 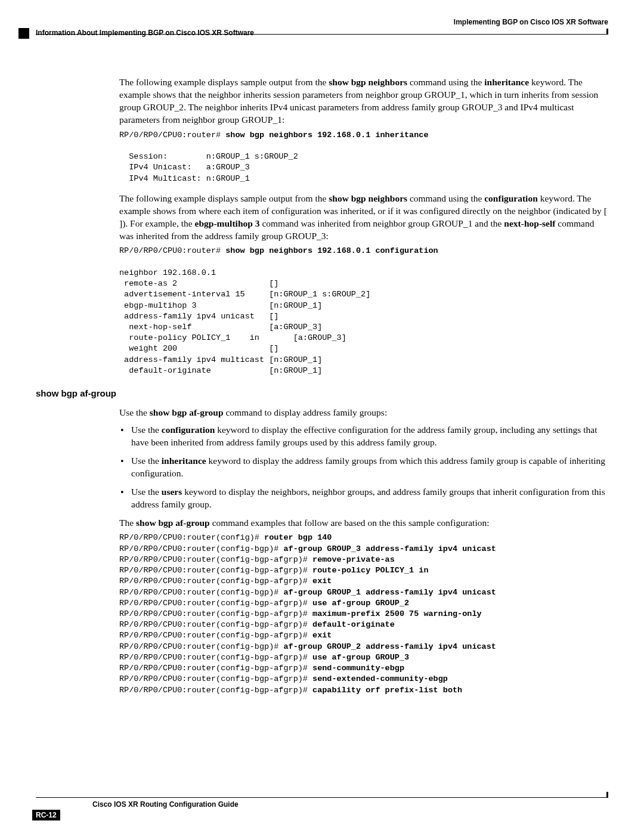 I want to click on list-item: Use the configuration keyword to display…, so click(x=370, y=436).